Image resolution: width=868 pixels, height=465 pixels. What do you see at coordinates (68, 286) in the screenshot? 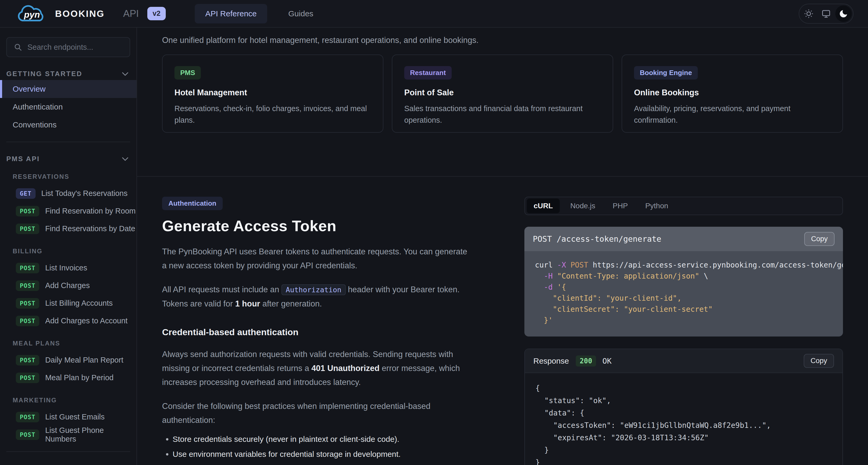
I see `sidebar-endpoint: POSTAdd Charges` at bounding box center [68, 286].